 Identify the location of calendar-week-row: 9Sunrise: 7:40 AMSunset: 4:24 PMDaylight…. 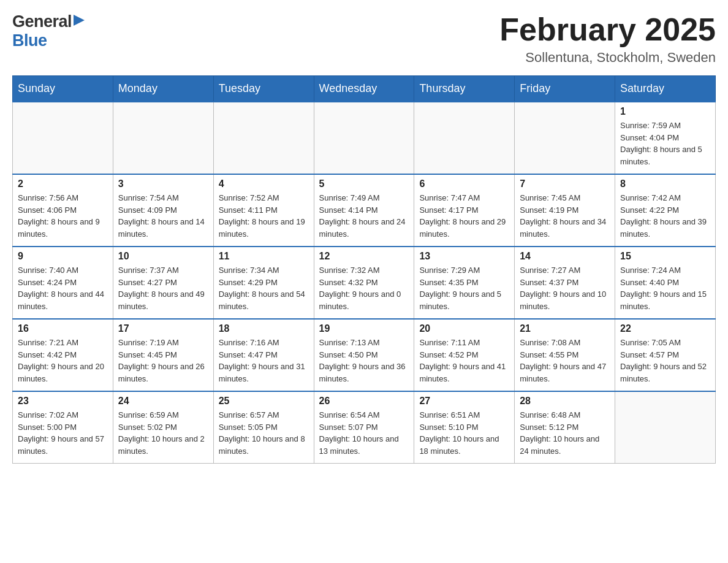
(364, 283).